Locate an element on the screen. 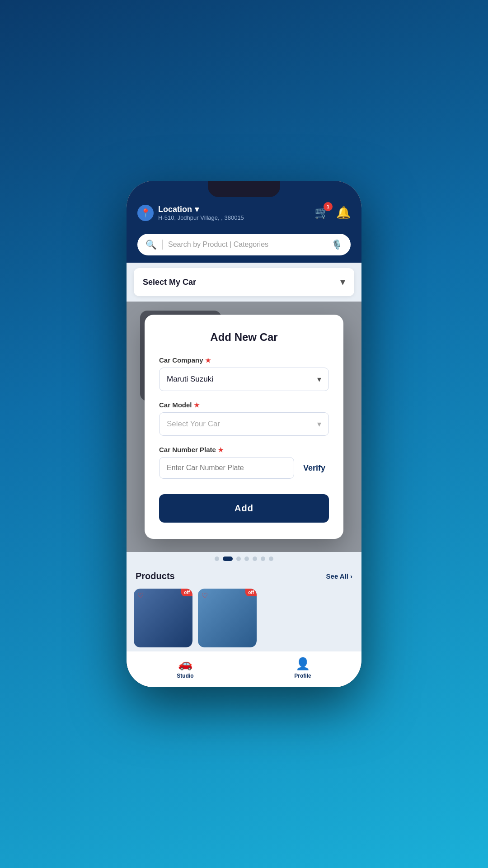 Image resolution: width=488 pixels, height=868 pixels. modal-title: Add New Car is located at coordinates (244, 337).